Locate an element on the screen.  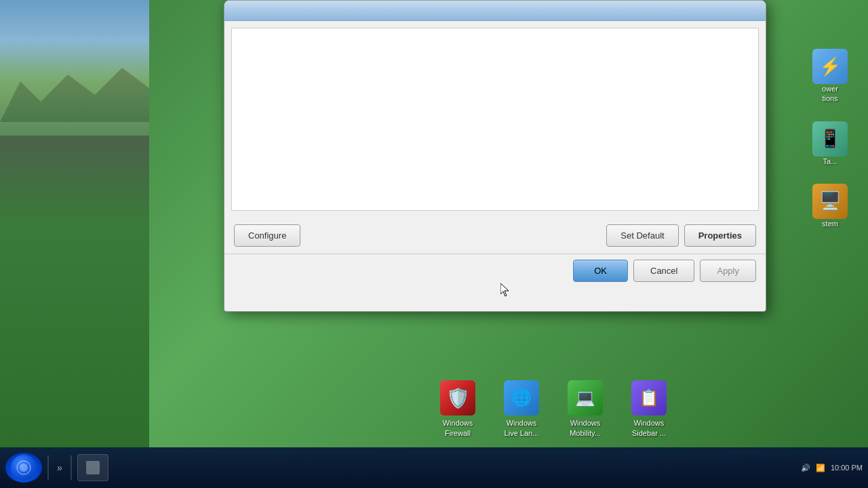
start-button is located at coordinates (24, 468).